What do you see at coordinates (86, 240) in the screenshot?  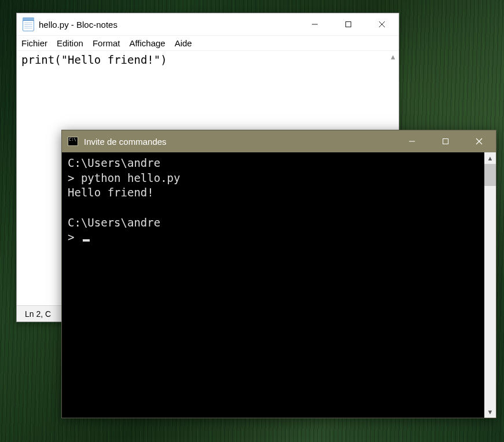 I see `cmd-cursor` at bounding box center [86, 240].